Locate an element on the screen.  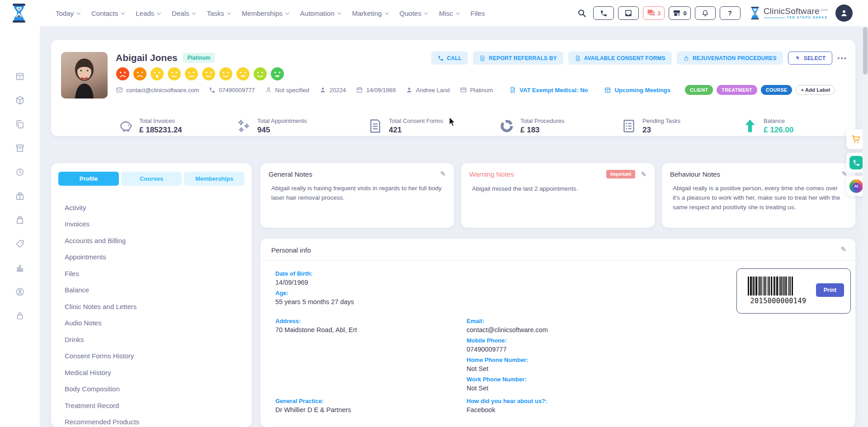
bar-chart-icon is located at coordinates (20, 268).